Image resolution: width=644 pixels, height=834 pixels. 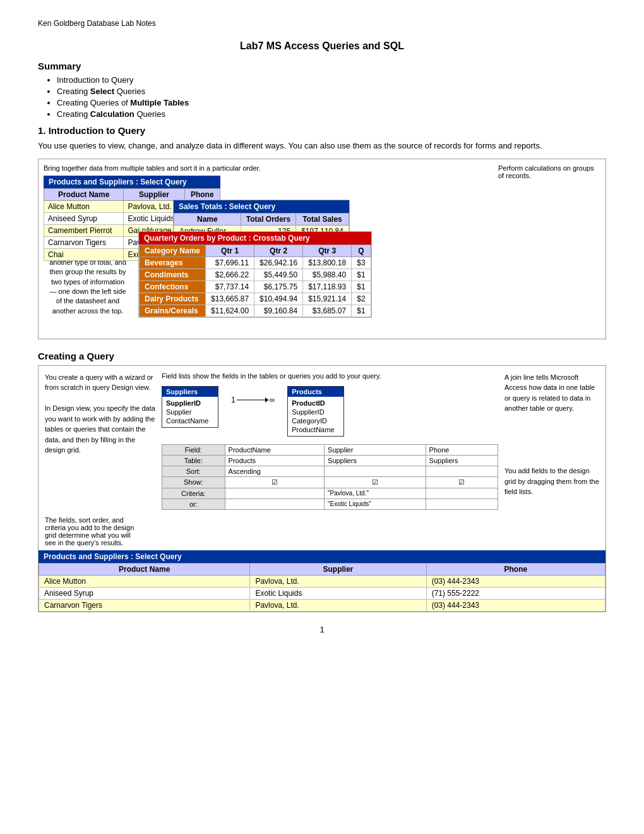 What do you see at coordinates (322, 557) in the screenshot?
I see `result-query-title: Products and Suppliers : Select Query` at bounding box center [322, 557].